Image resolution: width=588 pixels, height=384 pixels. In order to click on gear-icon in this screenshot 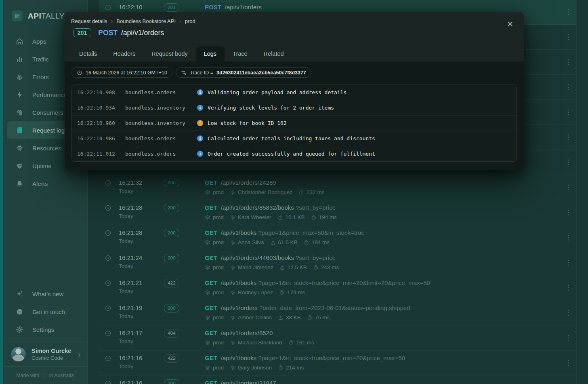, I will do `click(19, 330)`.